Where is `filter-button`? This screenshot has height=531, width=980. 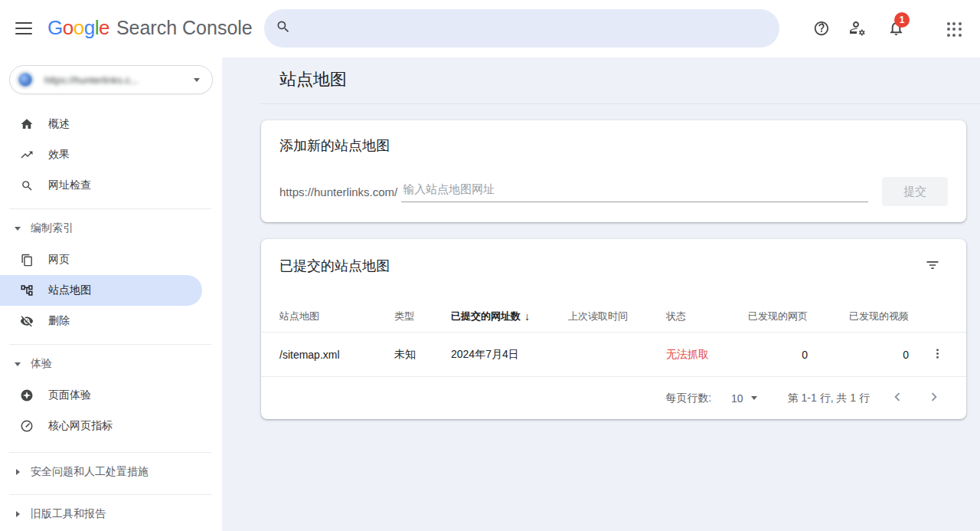 filter-button is located at coordinates (933, 267).